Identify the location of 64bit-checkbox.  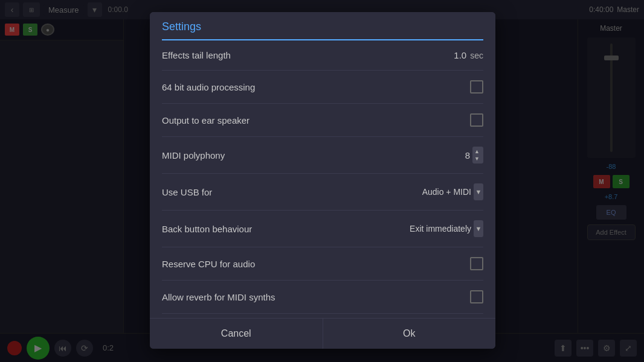
(477, 87).